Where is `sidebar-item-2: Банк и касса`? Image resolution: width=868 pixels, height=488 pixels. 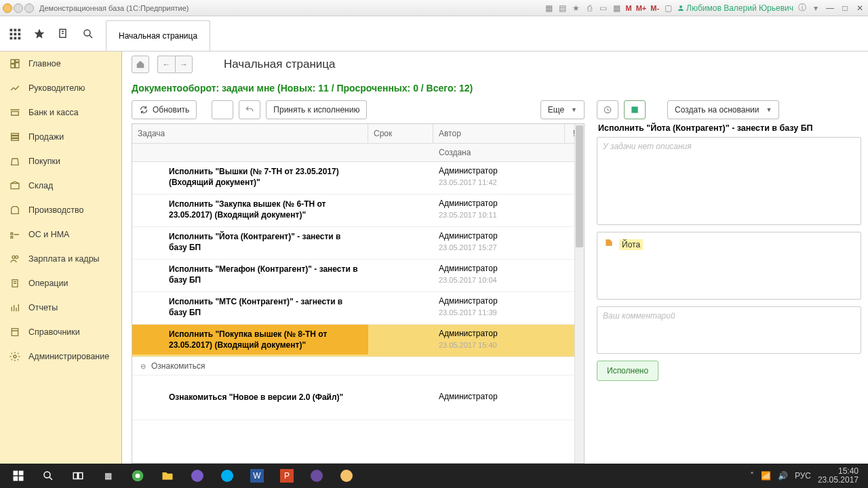 sidebar-item-2: Банк и касса is located at coordinates (61, 113).